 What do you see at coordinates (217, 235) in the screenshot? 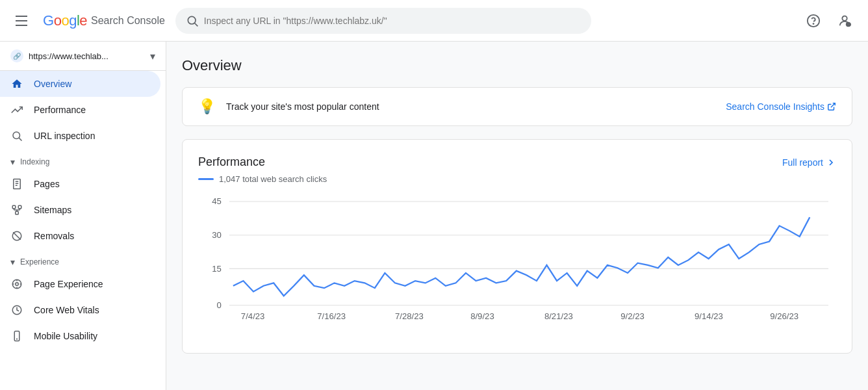
I see `svg-text: 30` at bounding box center [217, 235].